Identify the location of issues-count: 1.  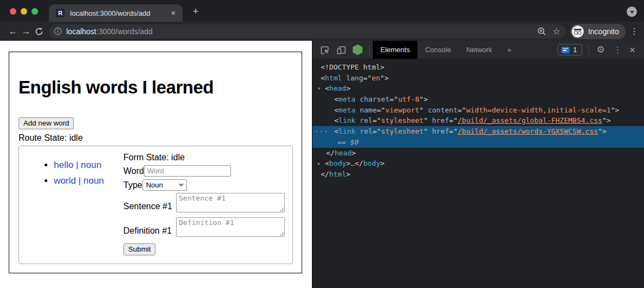
(575, 50).